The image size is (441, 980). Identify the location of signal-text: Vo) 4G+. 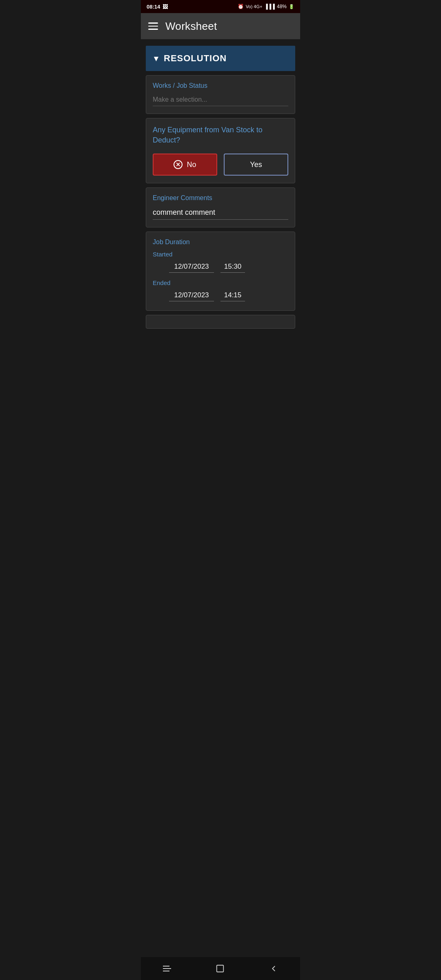
(254, 7).